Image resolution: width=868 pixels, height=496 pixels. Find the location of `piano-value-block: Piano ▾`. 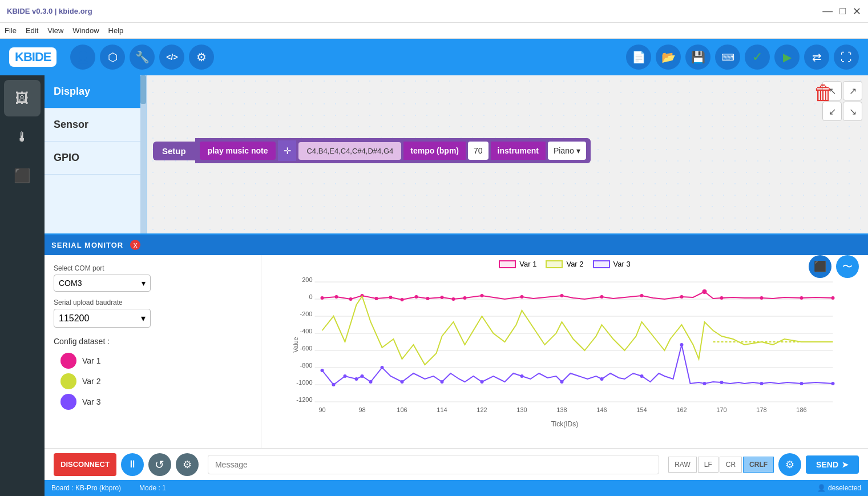

piano-value-block: Piano ▾ is located at coordinates (567, 151).